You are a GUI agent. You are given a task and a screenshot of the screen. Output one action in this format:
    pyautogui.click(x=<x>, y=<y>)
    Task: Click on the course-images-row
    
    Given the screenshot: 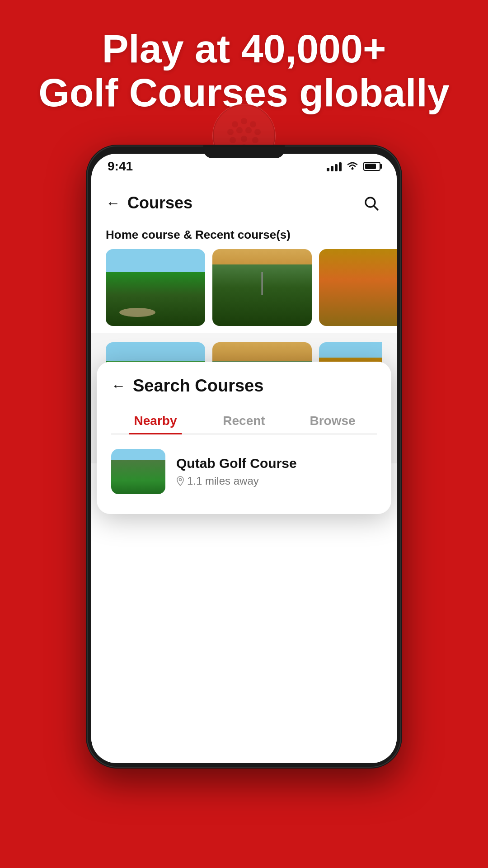 What is the action you would take?
    pyautogui.click(x=244, y=288)
    